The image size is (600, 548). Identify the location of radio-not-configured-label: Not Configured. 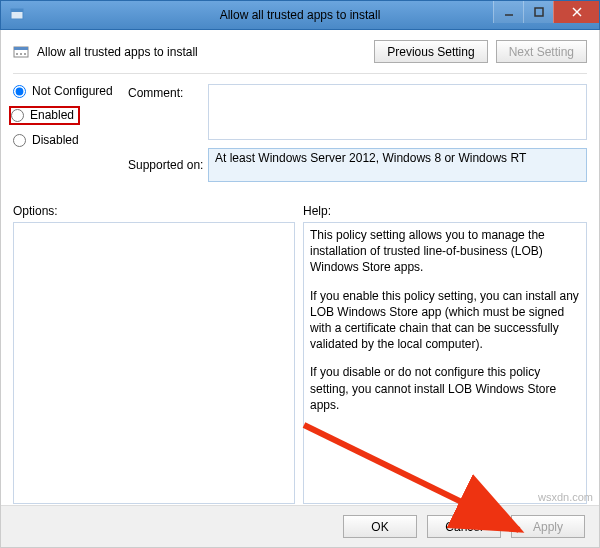
(72, 91).